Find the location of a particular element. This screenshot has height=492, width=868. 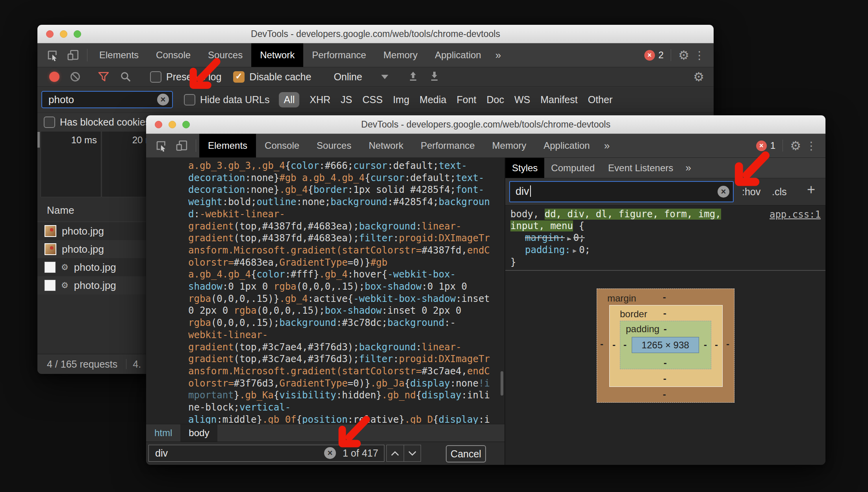

has-blocked-cookies-checkbox is located at coordinates (50, 122).